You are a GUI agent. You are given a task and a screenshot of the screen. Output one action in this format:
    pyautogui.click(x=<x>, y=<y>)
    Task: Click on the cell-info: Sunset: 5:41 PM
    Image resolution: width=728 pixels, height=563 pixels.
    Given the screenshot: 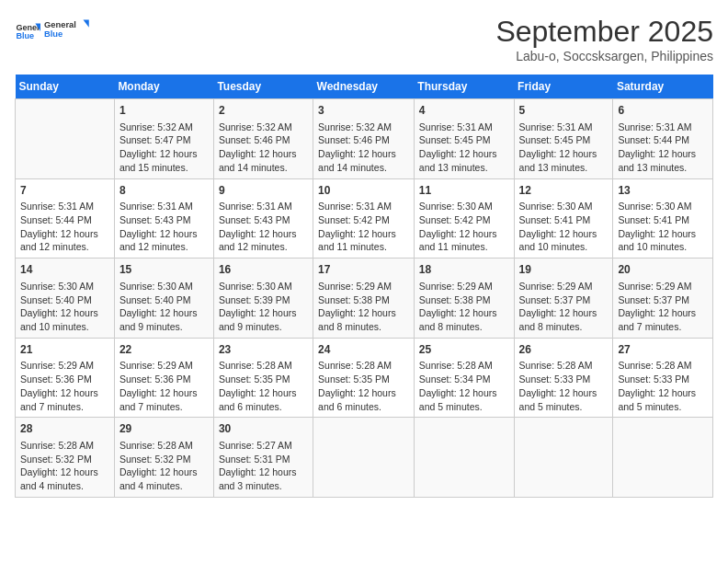 What is the action you would take?
    pyautogui.click(x=564, y=221)
    